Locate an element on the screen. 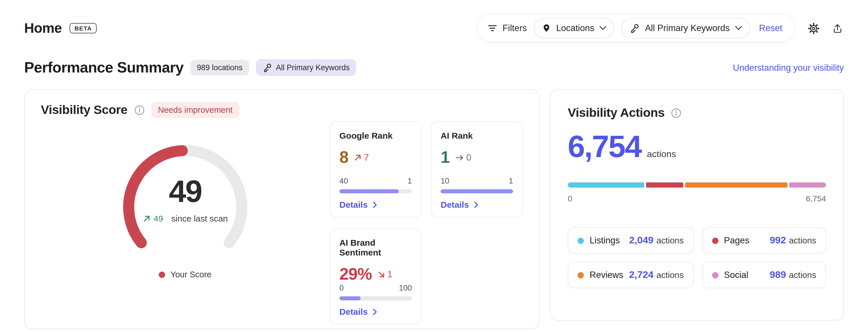  social-tile: Social 989 actions is located at coordinates (764, 275).